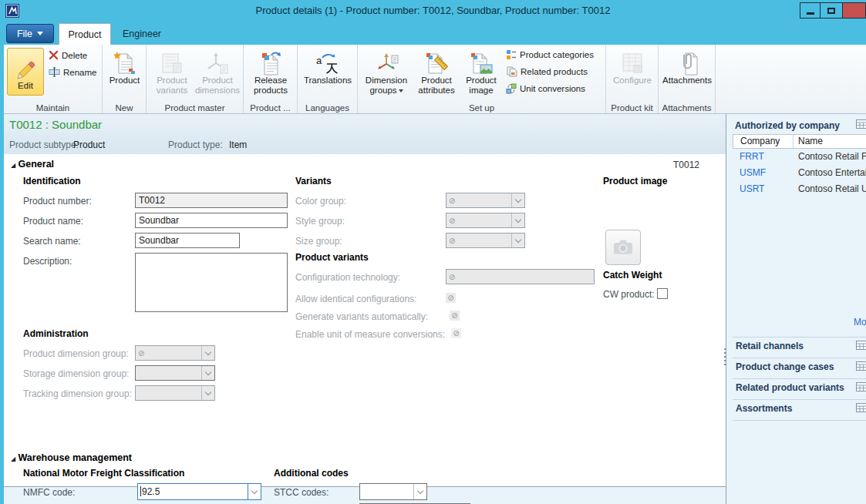 This screenshot has width=866, height=504. Describe the element at coordinates (175, 393) in the screenshot. I see `tracking-dimension-group-combo` at that location.